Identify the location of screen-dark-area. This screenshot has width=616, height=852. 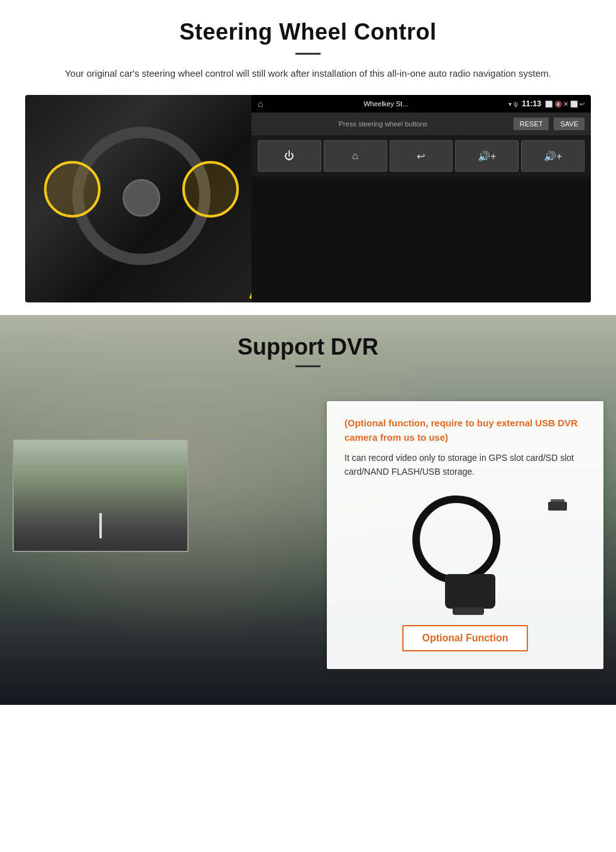
(421, 240).